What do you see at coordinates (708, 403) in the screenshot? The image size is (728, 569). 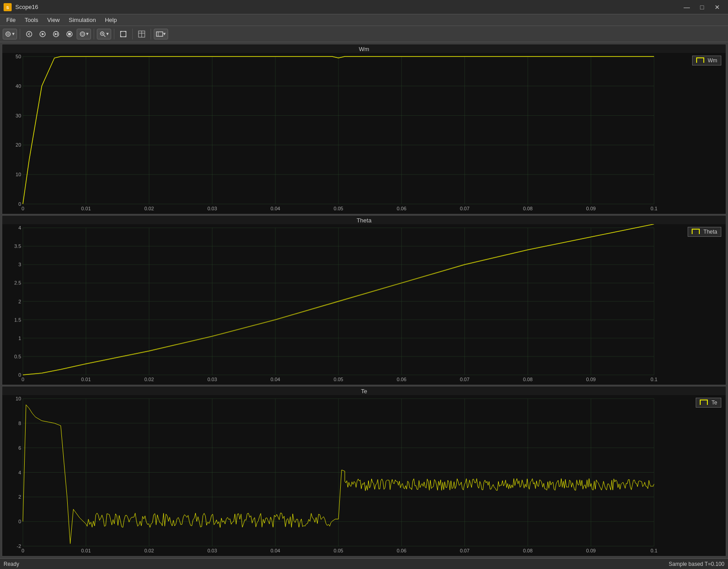 I see `plot-te-legend: Te` at bounding box center [708, 403].